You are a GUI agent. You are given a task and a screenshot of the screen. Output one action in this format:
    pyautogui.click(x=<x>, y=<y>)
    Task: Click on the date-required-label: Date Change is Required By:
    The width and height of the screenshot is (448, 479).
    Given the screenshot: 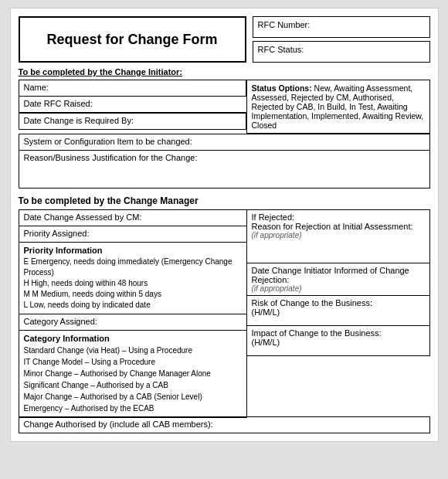 What is the action you would take?
    pyautogui.click(x=79, y=121)
    